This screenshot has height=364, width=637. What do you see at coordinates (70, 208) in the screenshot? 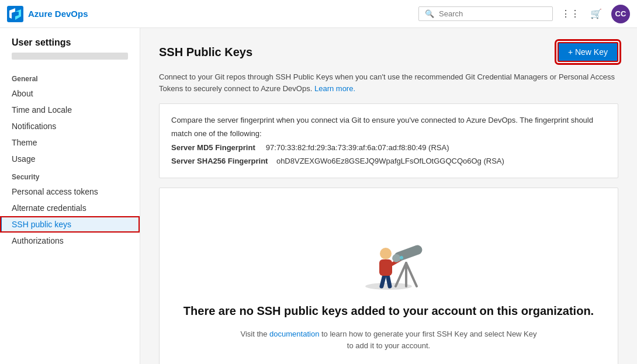
I see `sidebar-item-alternate-credentials: Alternate credentials` at bounding box center [70, 208].